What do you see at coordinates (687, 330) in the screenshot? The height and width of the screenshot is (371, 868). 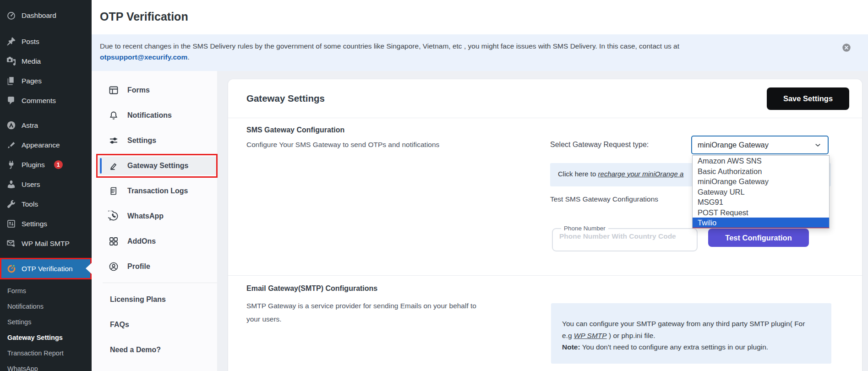 I see `smtp-info-text: You can configure your SMTP gateway from…` at bounding box center [687, 330].